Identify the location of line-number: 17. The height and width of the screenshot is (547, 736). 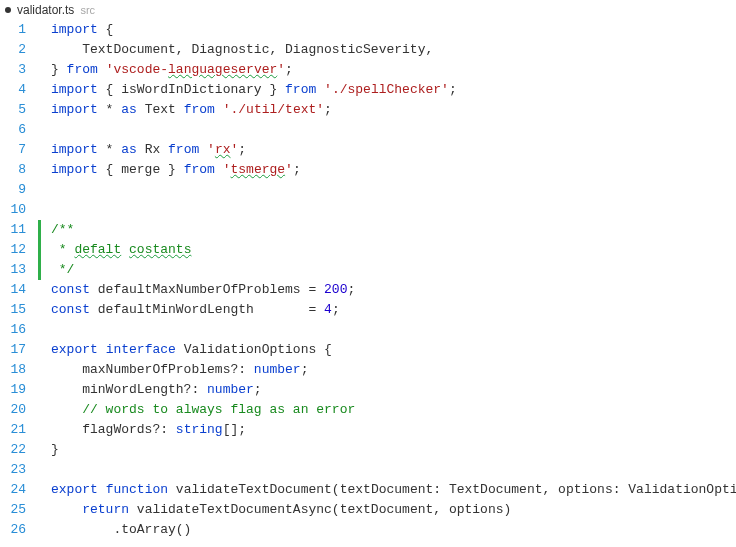
(13, 350).